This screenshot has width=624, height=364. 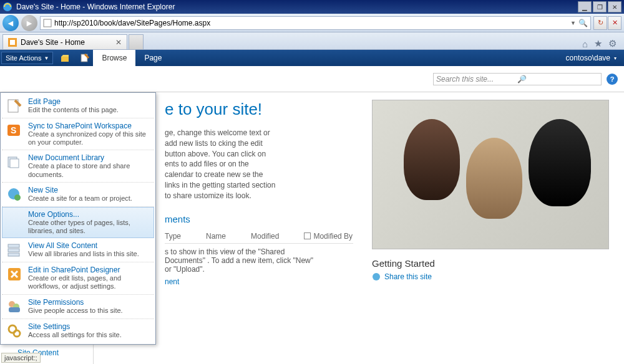 What do you see at coordinates (494, 263) in the screenshot?
I see `getting-started-heading: Getting Started` at bounding box center [494, 263].